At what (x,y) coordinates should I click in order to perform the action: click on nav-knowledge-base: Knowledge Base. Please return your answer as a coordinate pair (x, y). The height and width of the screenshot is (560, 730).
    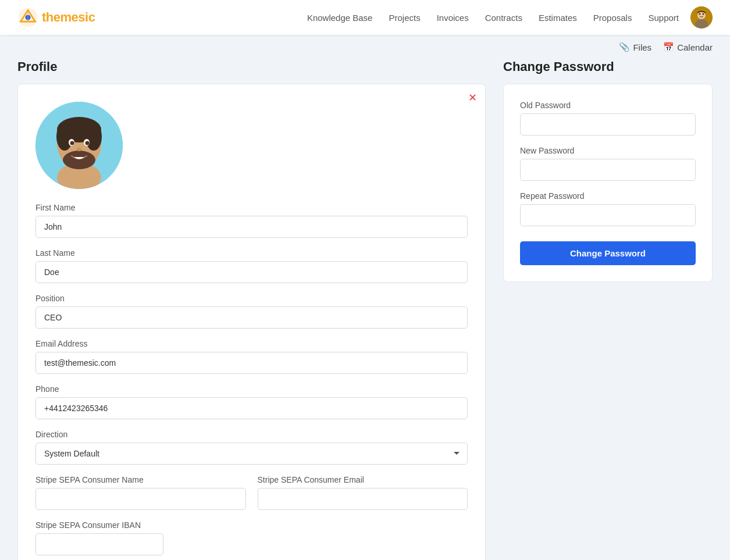
    Looking at the image, I should click on (340, 17).